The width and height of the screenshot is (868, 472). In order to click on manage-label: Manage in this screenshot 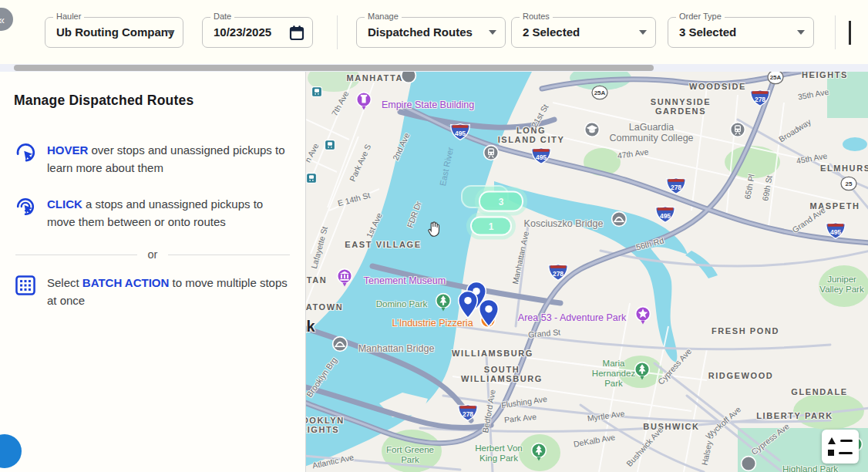, I will do `click(383, 16)`.